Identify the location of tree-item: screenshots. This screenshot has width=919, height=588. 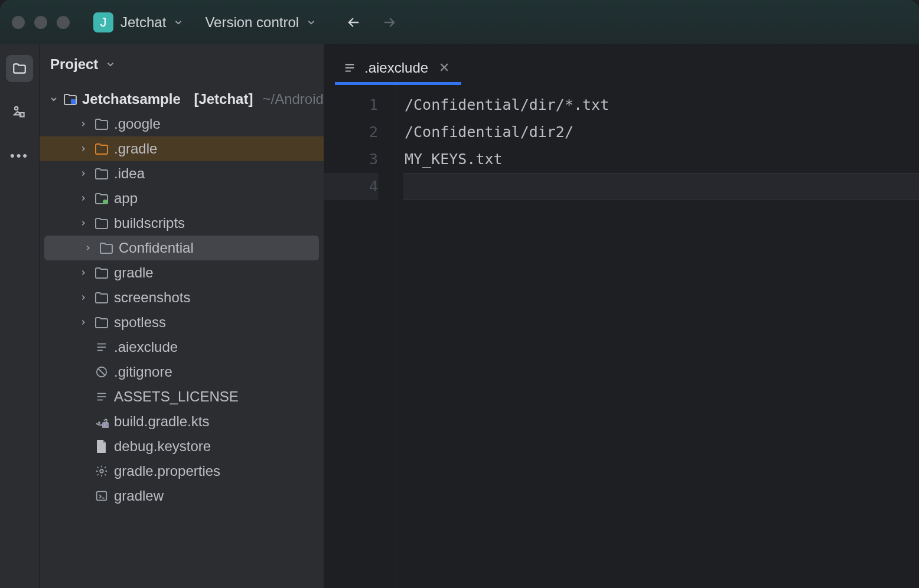
(182, 298).